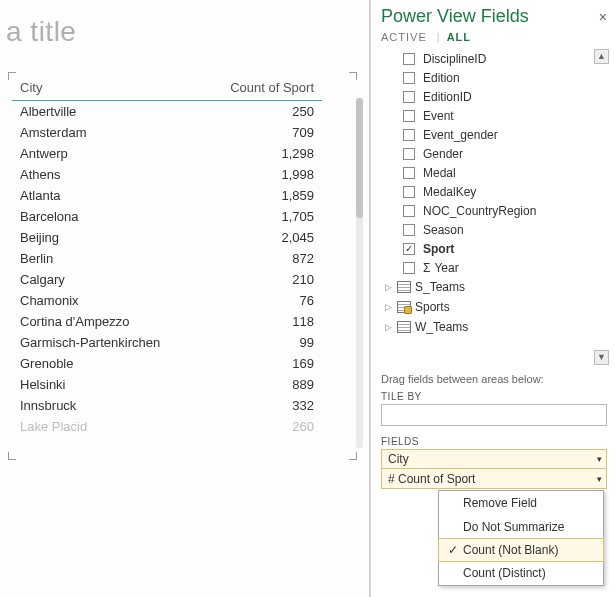 The image size is (615, 597). I want to click on table-row: Helsinki889, so click(167, 384).